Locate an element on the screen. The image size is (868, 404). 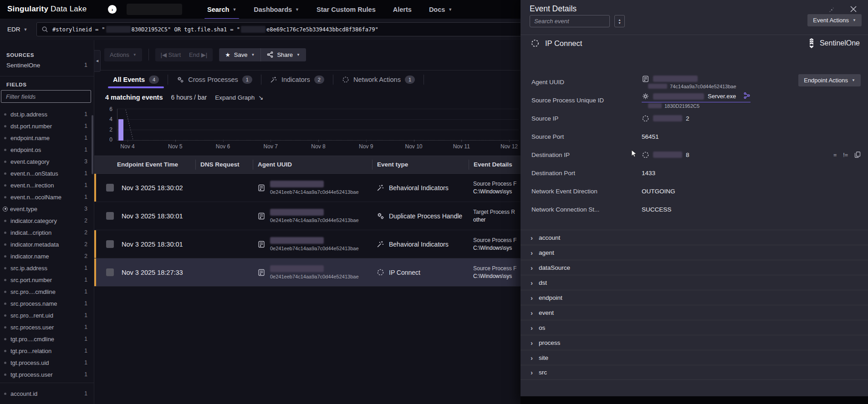
share-button: Share ▼ is located at coordinates (283, 55).